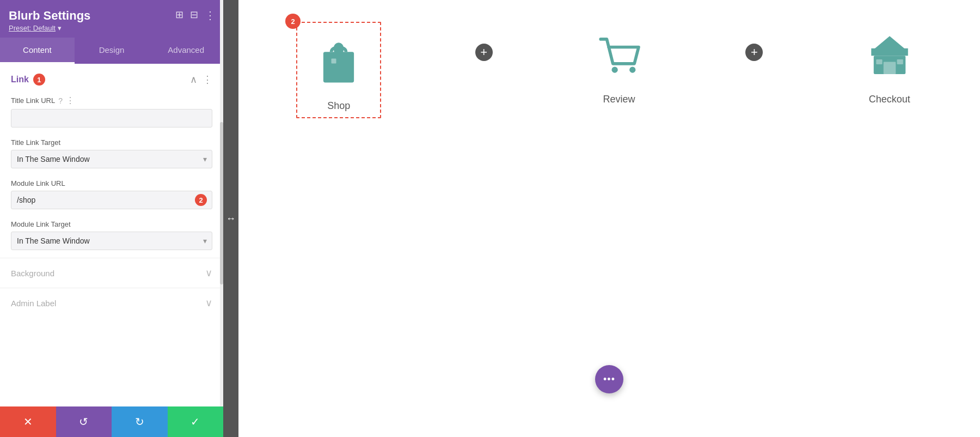 The height and width of the screenshot is (437, 980). Describe the element at coordinates (112, 113) in the screenshot. I see `title-link-url-group: Title Link URL ? ⋮` at that location.